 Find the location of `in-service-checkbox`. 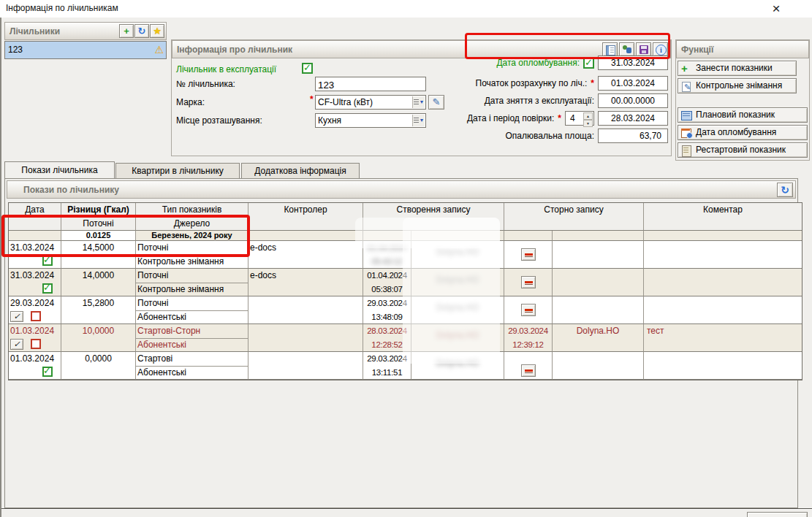

in-service-checkbox is located at coordinates (307, 69).